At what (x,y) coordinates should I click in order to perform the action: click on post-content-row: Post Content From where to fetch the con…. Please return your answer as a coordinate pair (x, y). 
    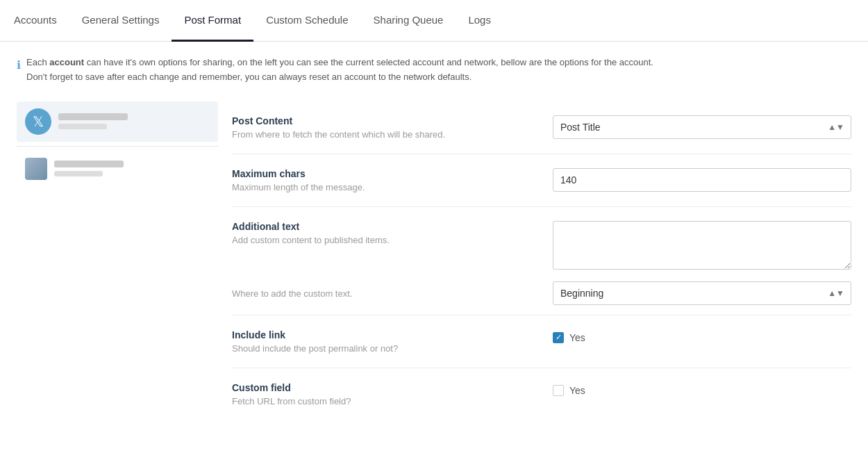
    Looking at the image, I should click on (542, 128).